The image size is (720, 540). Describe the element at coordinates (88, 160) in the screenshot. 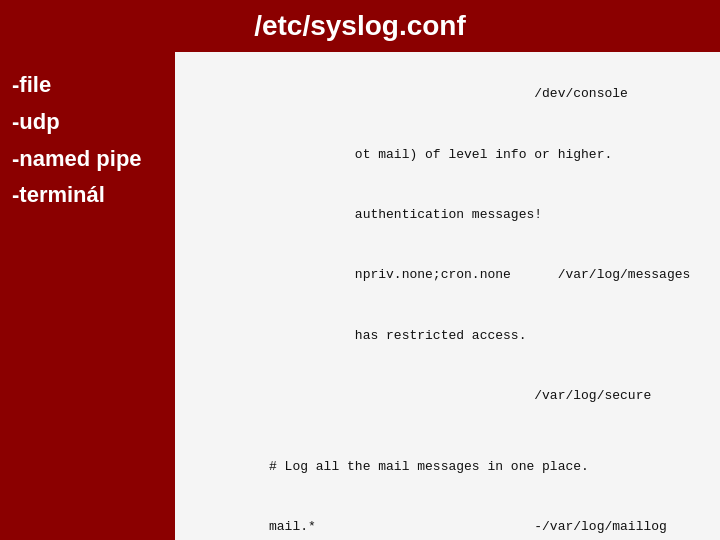

I see `sidebar-item-named-pipe: -named pipe` at that location.